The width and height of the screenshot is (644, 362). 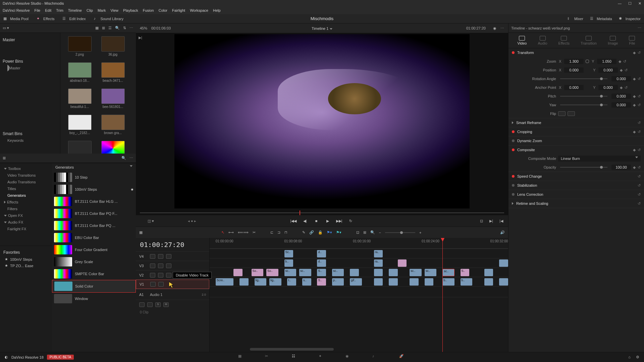 What do you see at coordinates (574, 150) in the screenshot?
I see `composite-header: Composite` at bounding box center [574, 150].